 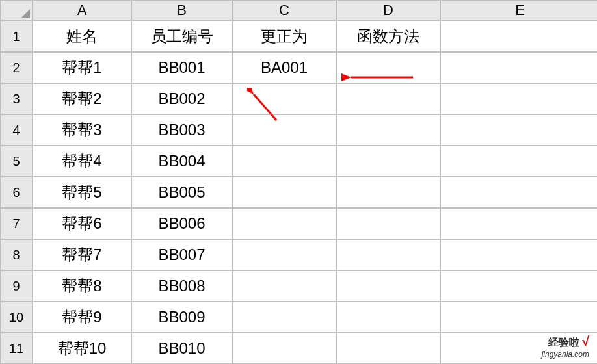 What do you see at coordinates (182, 286) in the screenshot?
I see `cell-B9: BB008` at bounding box center [182, 286].